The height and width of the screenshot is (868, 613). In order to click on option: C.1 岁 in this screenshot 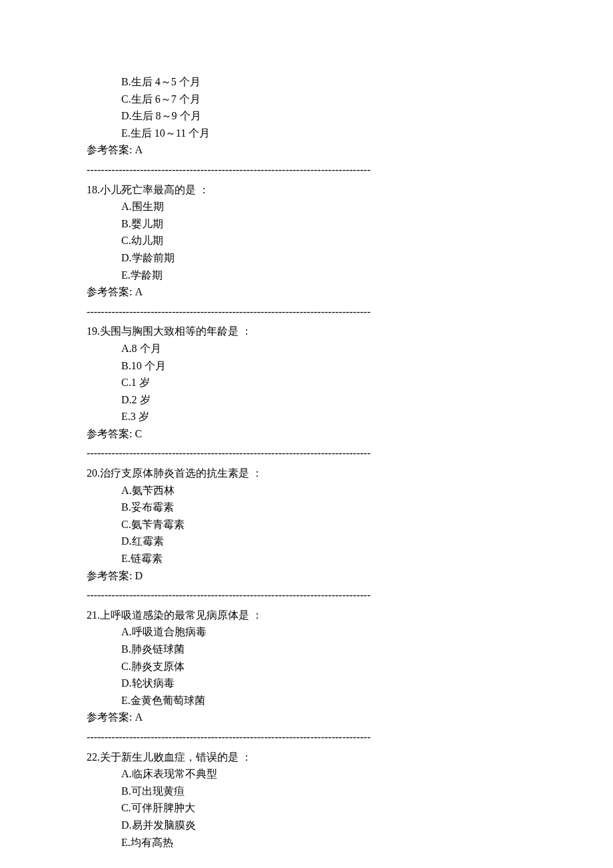, I will do `click(324, 383)`.